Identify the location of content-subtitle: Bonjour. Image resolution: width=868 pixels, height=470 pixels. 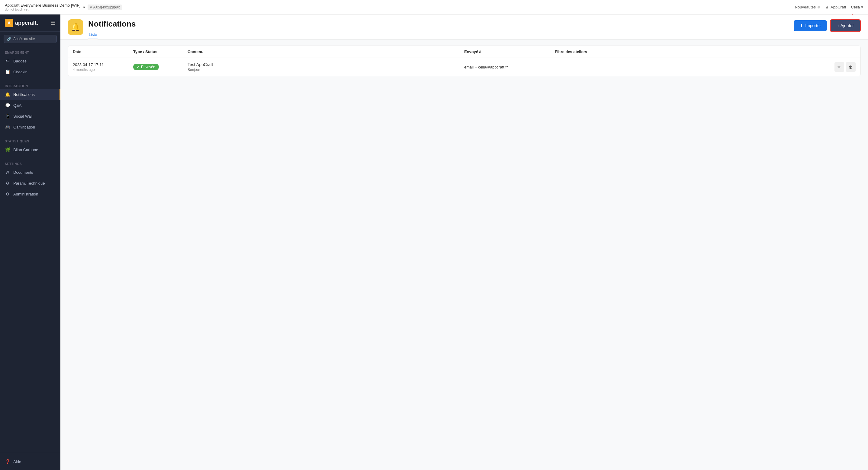
(326, 70).